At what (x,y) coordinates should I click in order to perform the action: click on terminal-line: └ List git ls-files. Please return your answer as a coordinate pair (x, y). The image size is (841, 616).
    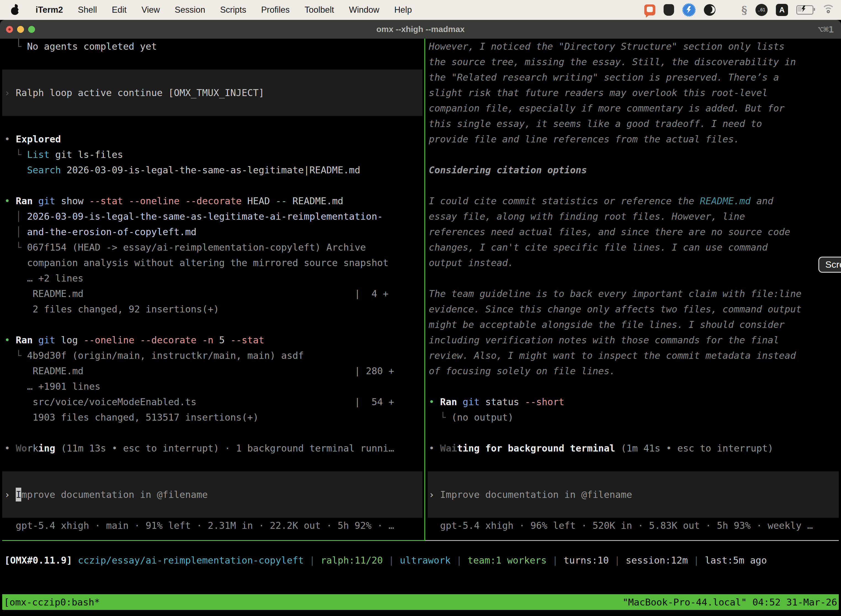
    Looking at the image, I should click on (212, 154).